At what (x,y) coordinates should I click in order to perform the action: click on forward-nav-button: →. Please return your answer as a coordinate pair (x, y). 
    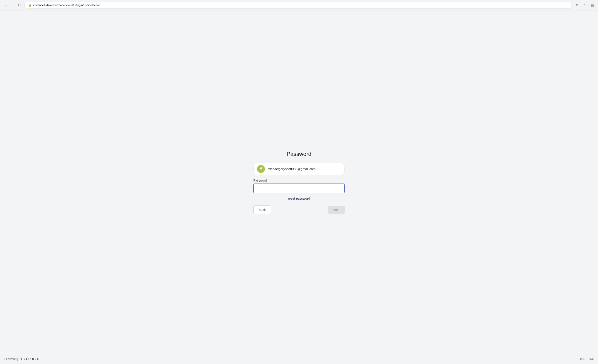
    Looking at the image, I should click on (13, 5).